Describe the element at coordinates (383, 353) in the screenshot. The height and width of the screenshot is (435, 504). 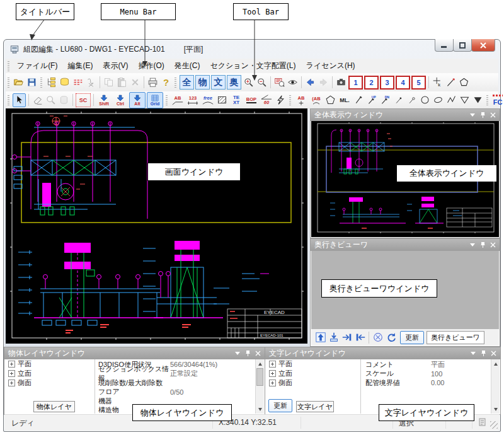
I see `text-layer-header: 文字レイヤウインドウ` at that location.